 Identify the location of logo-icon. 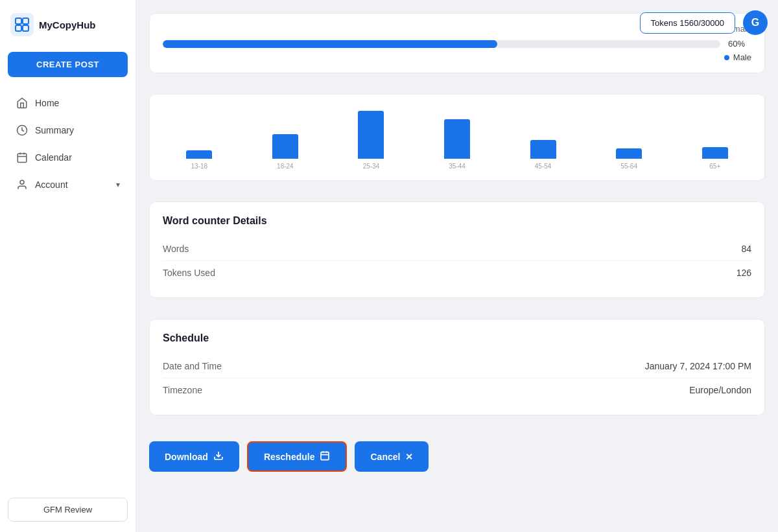
(22, 25).